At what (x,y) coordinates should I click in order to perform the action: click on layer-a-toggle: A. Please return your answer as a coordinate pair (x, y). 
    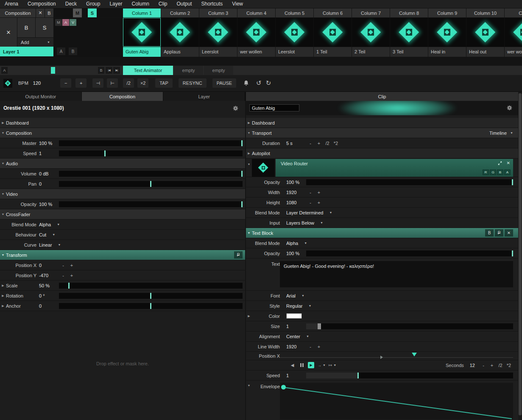
    Looking at the image, I should click on (66, 22).